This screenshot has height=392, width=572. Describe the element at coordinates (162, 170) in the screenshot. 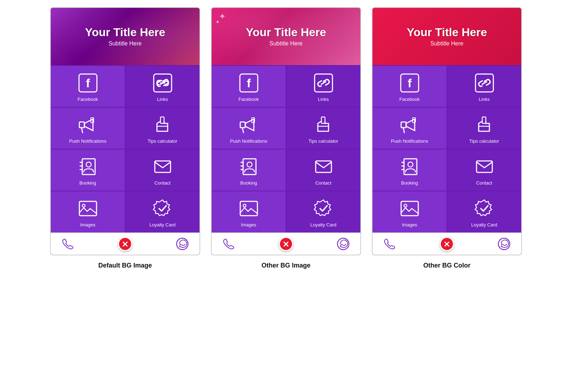

I see `contact-cell-1: Contact` at that location.